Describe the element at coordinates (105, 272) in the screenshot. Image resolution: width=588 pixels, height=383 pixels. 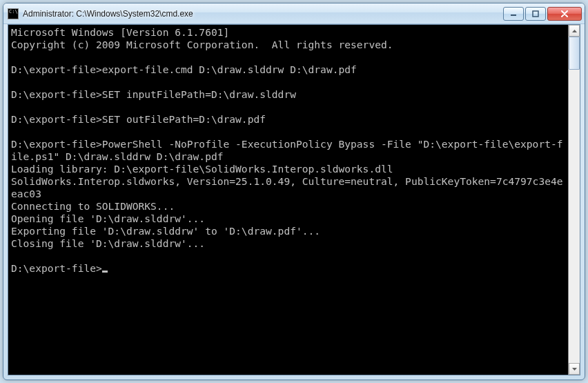
I see `cursor` at that location.